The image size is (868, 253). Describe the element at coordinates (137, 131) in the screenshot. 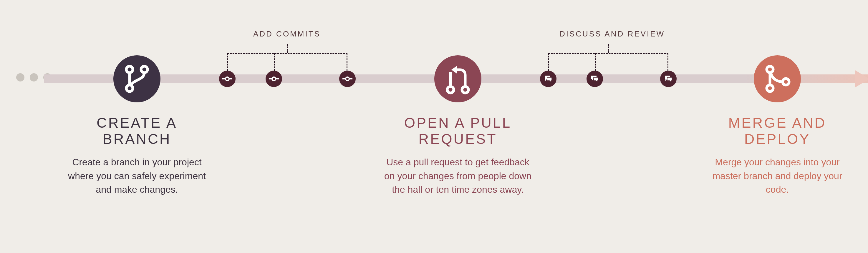

I see `title-branch: CREATE A BRANCH` at that location.